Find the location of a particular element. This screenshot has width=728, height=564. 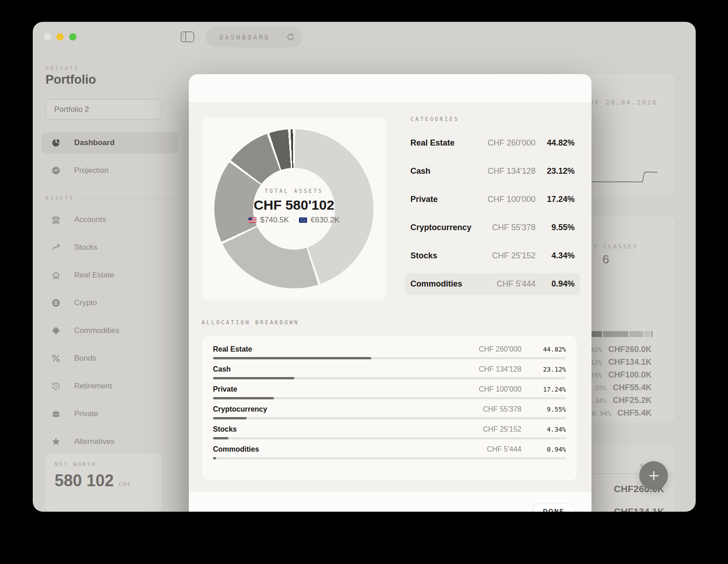

category-value: CHF 25'152 is located at coordinates (505, 256).